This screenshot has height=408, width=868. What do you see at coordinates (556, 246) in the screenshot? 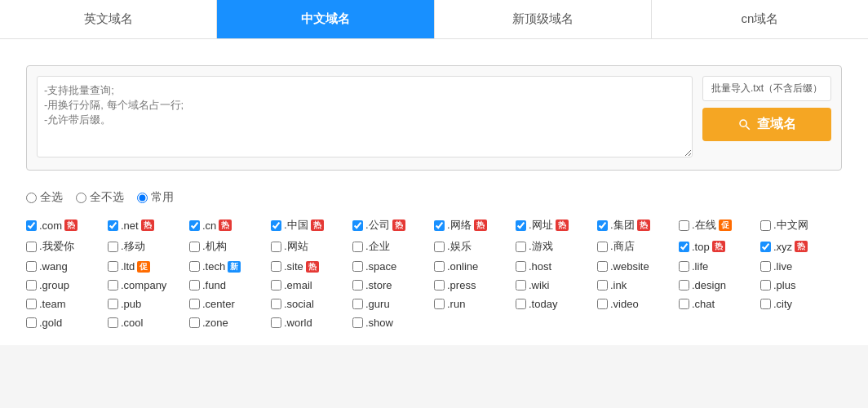
I see `domain-item: .游戏` at bounding box center [556, 246].